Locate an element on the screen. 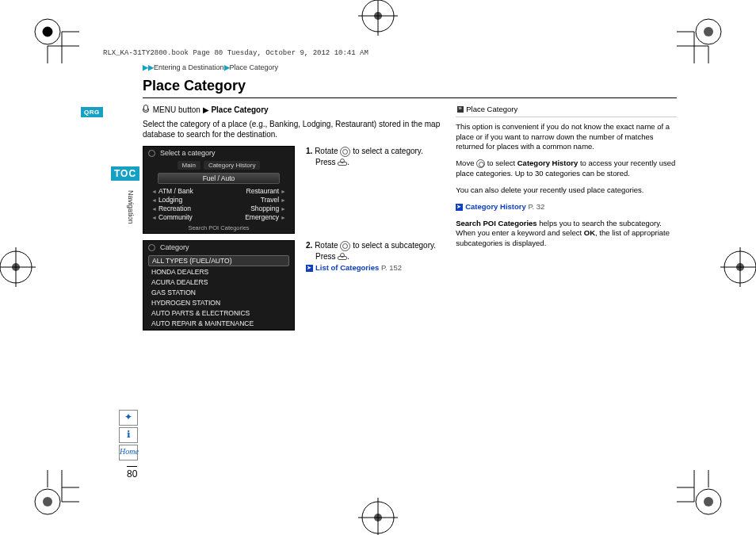  step1-text: 1. Rotate to select a category. Press . is located at coordinates (374, 190).